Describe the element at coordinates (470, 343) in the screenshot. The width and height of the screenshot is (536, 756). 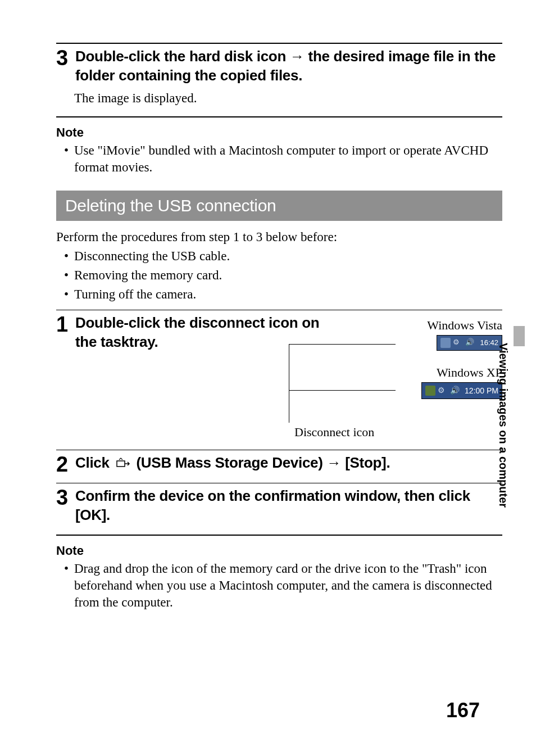
I see `vista-taskbar: ⚙ 🔊 16:42` at that location.